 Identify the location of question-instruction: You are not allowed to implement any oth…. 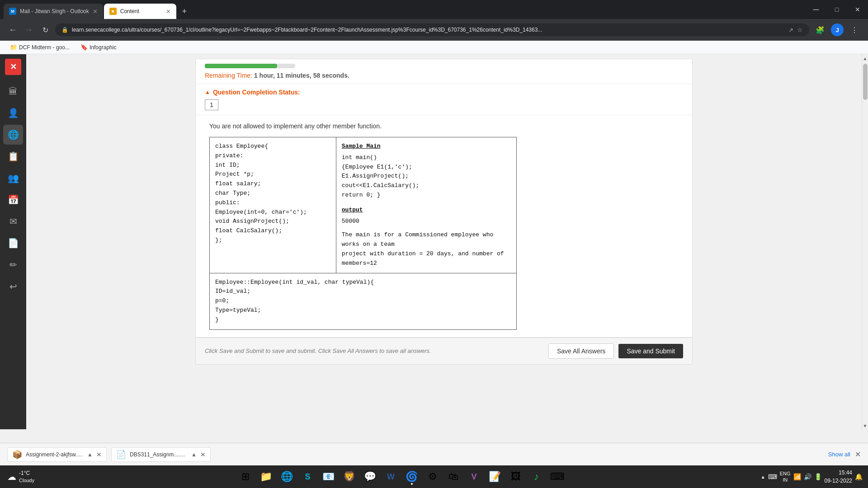
(444, 126).